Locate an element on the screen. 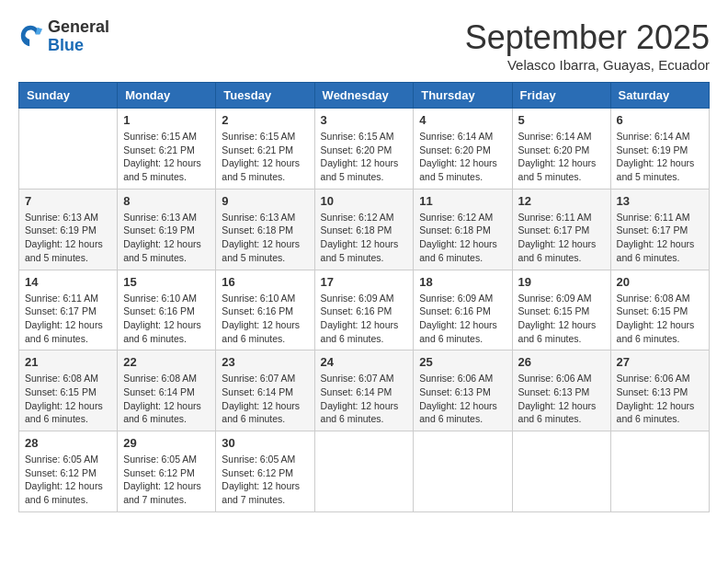 This screenshot has width=728, height=563. calendar-cell: 12Sunrise: 6:11 AMSunset: 6:17 PMDayligh… is located at coordinates (561, 229).